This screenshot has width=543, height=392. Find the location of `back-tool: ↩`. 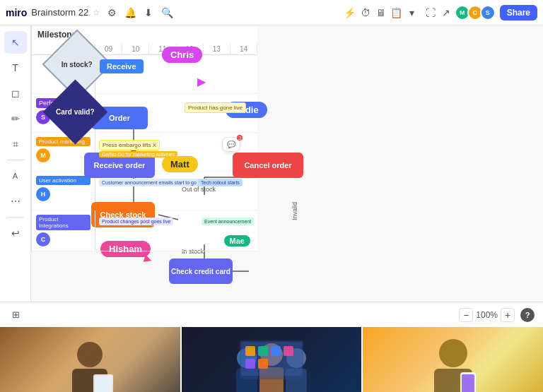

back-tool: ↩ is located at coordinates (16, 233).